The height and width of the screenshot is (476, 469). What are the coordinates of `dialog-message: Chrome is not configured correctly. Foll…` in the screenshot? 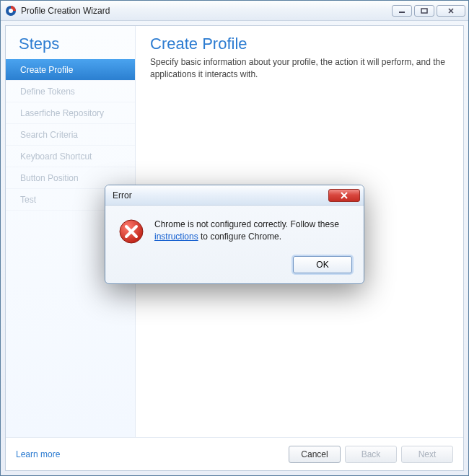 It's located at (253, 232).